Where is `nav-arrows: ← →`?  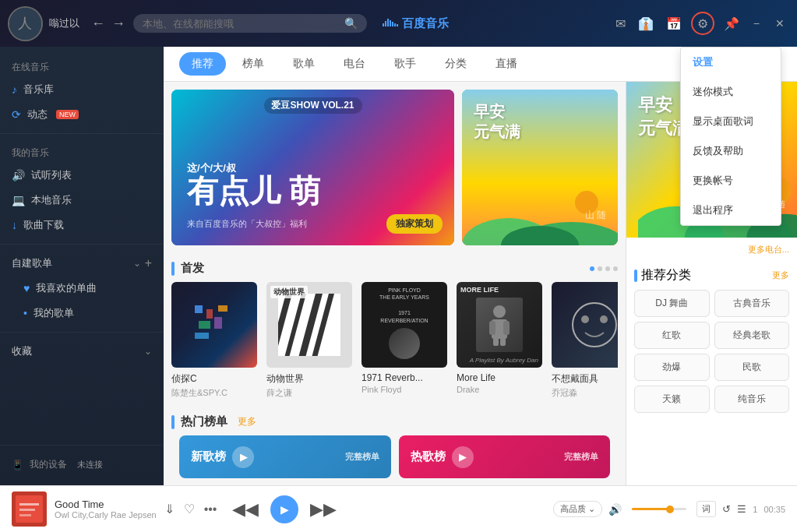 nav-arrows: ← → is located at coordinates (108, 23).